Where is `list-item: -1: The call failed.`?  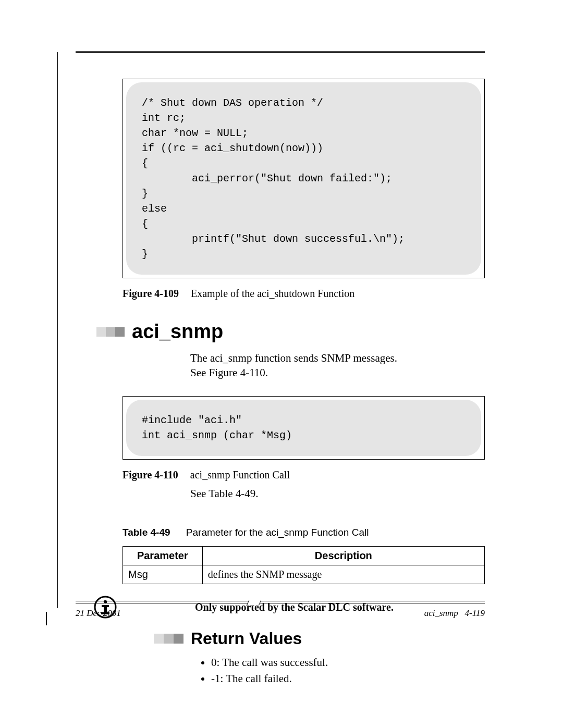 list-item: -1: The call failed. is located at coordinates (348, 678).